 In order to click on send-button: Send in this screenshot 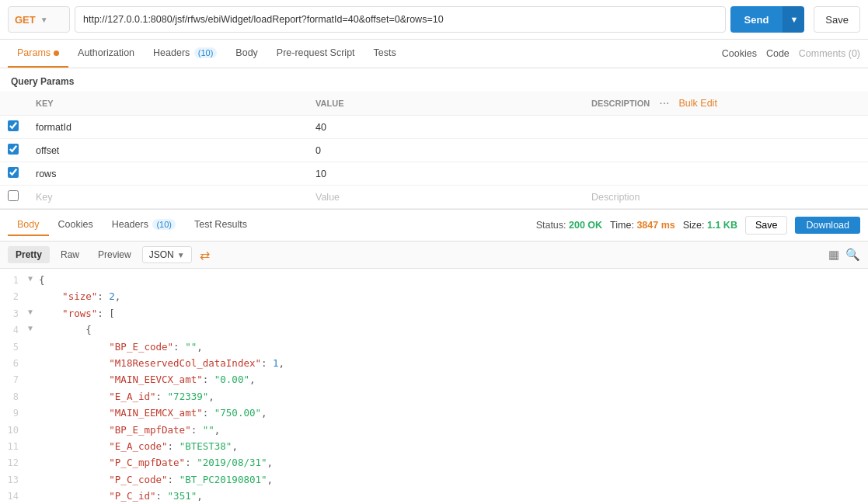, I will do `click(757, 19)`.